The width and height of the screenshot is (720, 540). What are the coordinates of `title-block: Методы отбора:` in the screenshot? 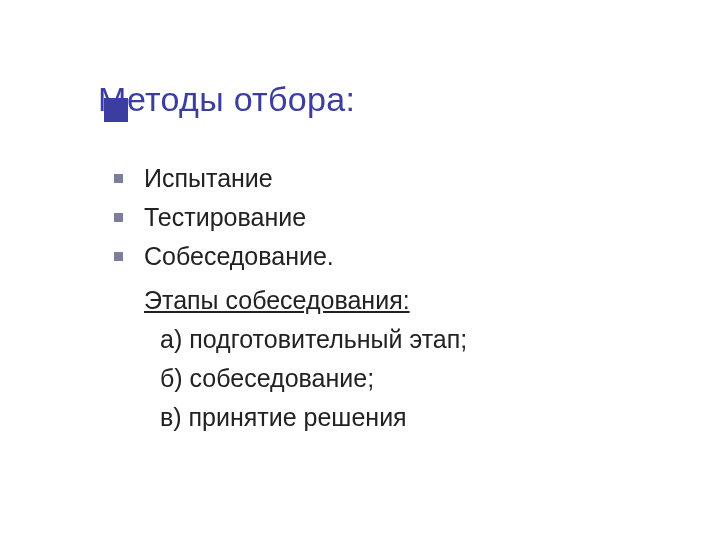 It's located at (405, 100).